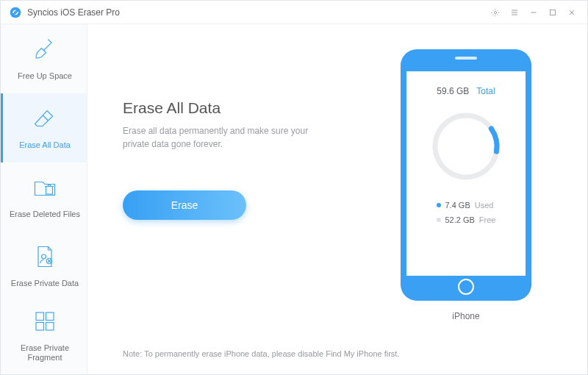 The image size is (588, 375). What do you see at coordinates (44, 59) in the screenshot?
I see `sidebar-item-free-up-space: Free Up Space` at bounding box center [44, 59].